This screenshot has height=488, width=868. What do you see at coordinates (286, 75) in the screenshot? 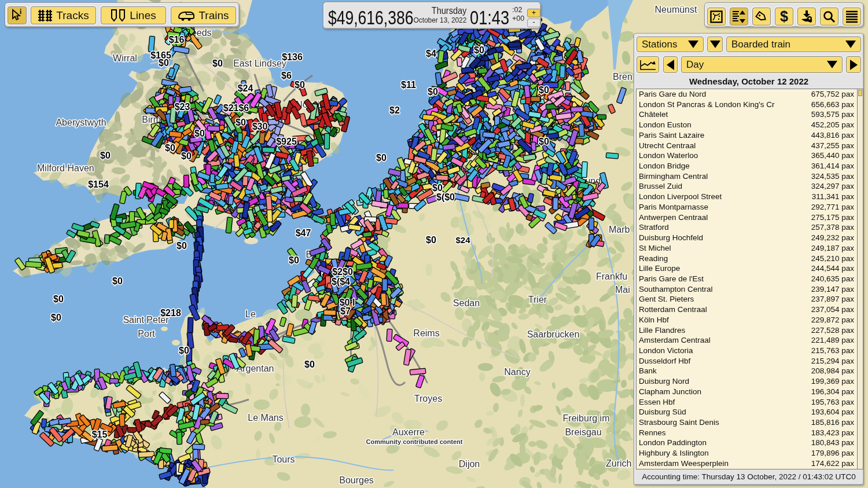
I see `svg-text: $6` at bounding box center [286, 75].